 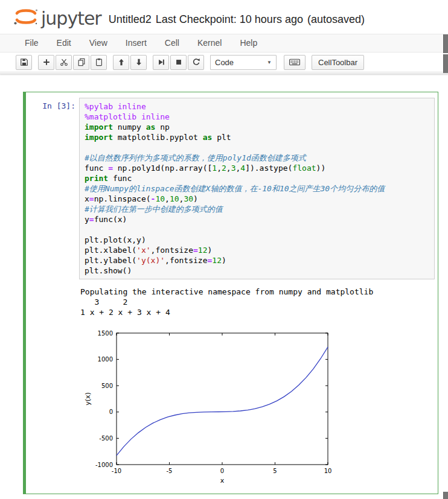 I want to click on svg-text: 1500, so click(x=105, y=333).